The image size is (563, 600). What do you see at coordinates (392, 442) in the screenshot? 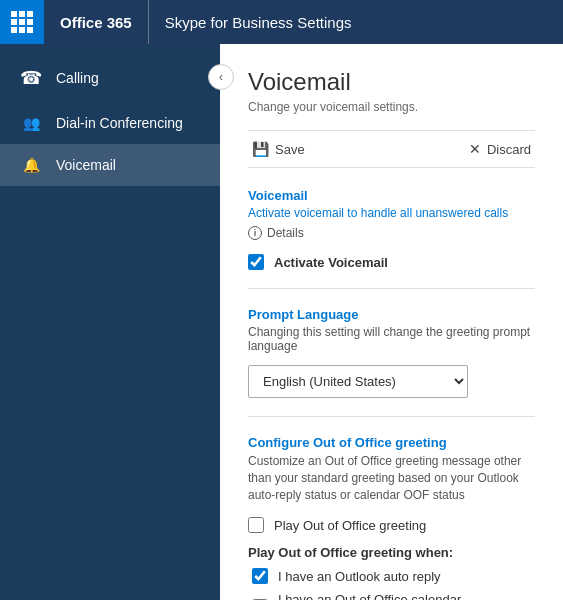
I see `oof-title: Configure Out of Office greeting` at bounding box center [392, 442].